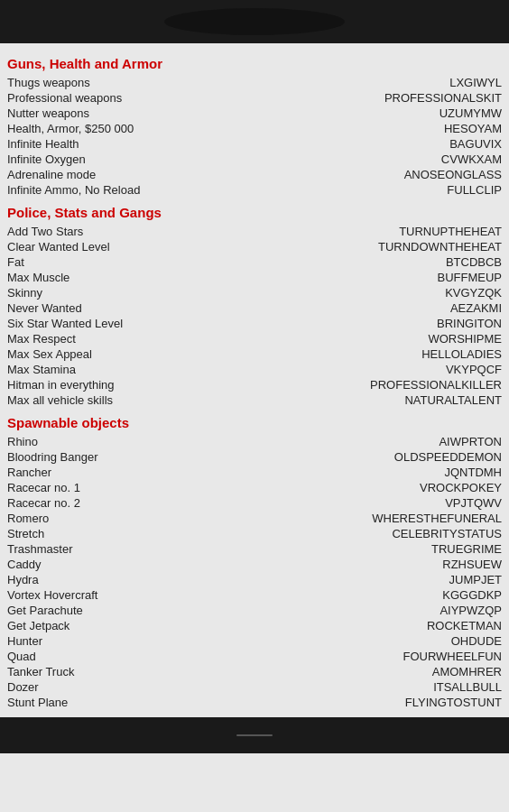  What do you see at coordinates (472, 565) in the screenshot?
I see `cheat-code: RZHSUEW` at bounding box center [472, 565].